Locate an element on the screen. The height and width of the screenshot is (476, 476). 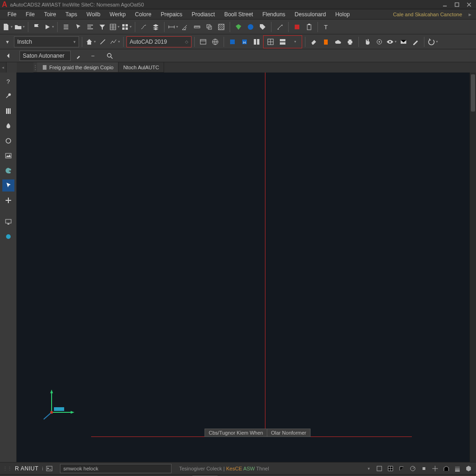
paint-icon is located at coordinates (8, 126).